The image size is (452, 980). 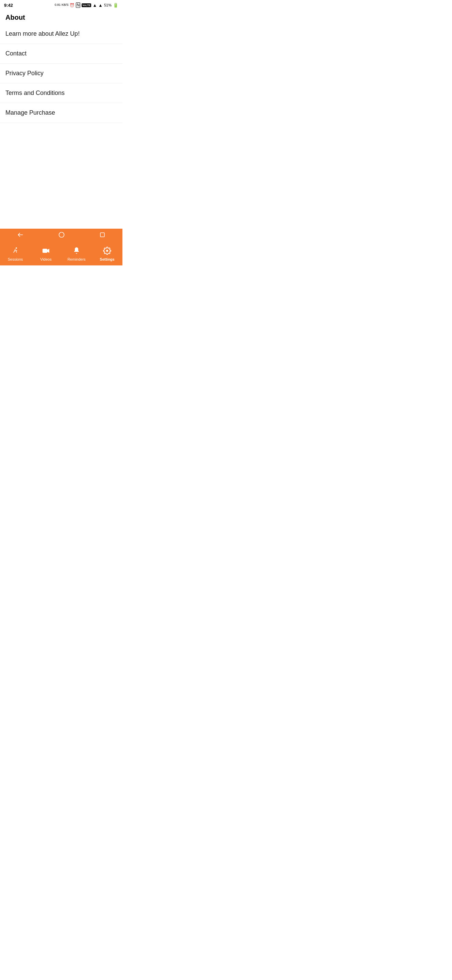 What do you see at coordinates (95, 5) in the screenshot?
I see `wifi-icon: ▲` at bounding box center [95, 5].